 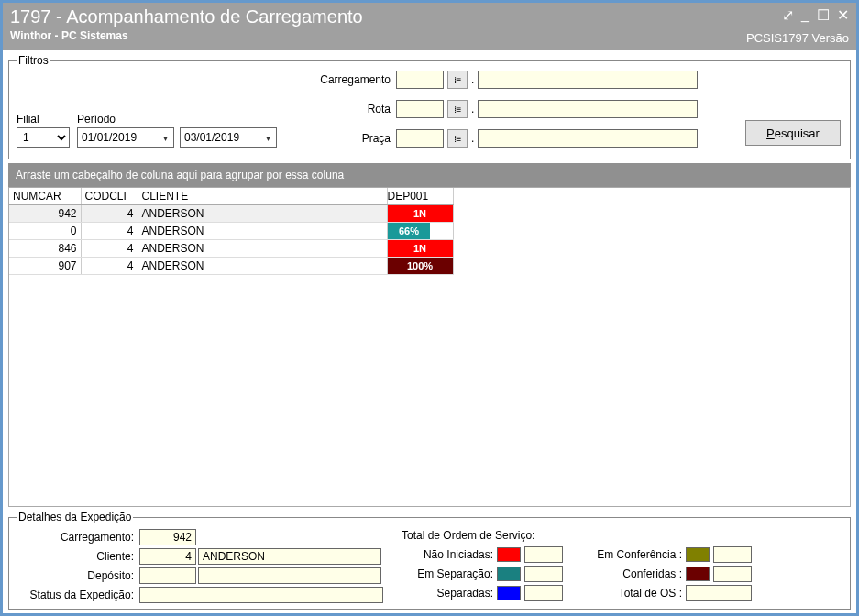 I want to click on conferidas-label: Conferidas :, so click(x=636, y=574).